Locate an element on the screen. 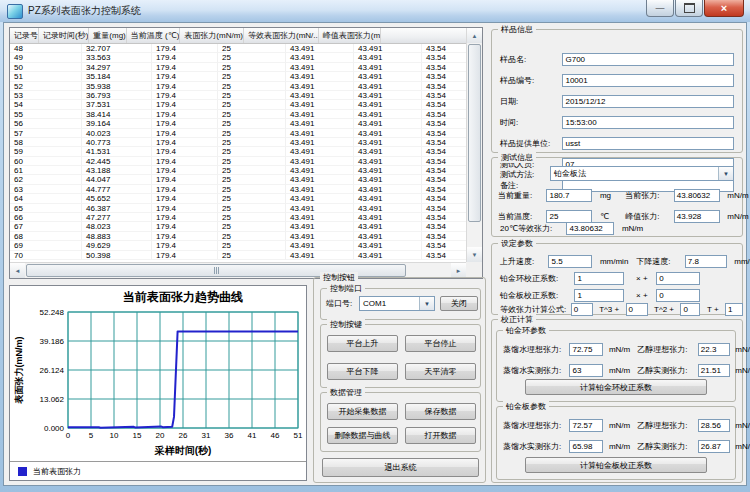  table-column-header: 重量(mg) is located at coordinates (108, 36).